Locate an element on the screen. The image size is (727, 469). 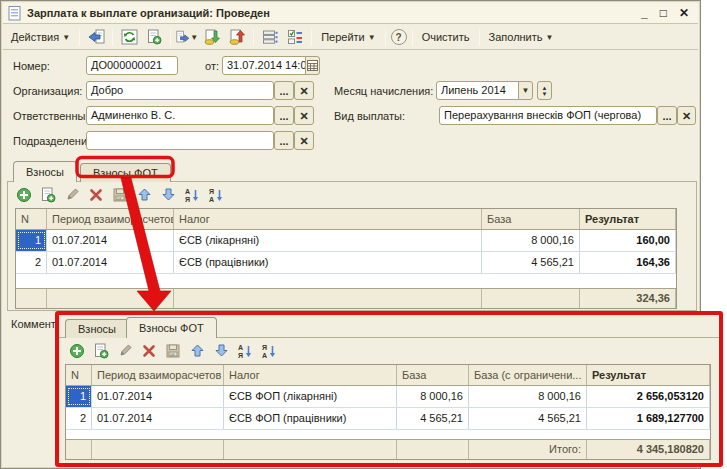
department-field is located at coordinates (180, 140).